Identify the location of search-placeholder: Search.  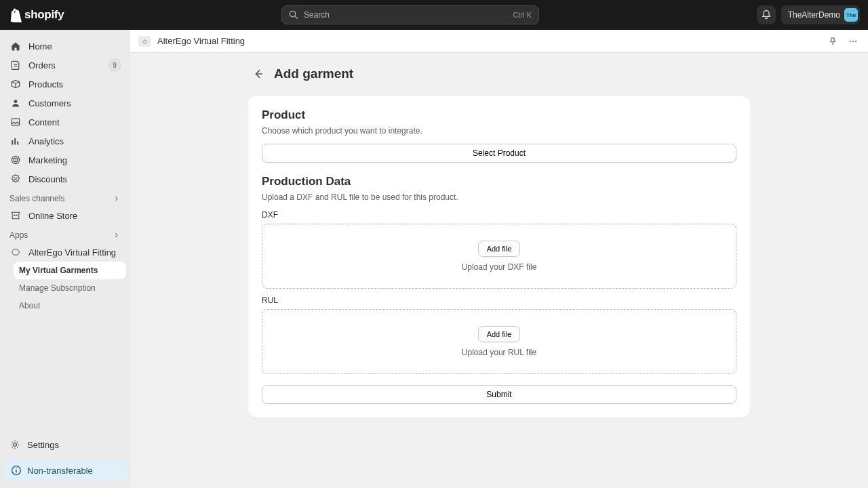
(317, 15).